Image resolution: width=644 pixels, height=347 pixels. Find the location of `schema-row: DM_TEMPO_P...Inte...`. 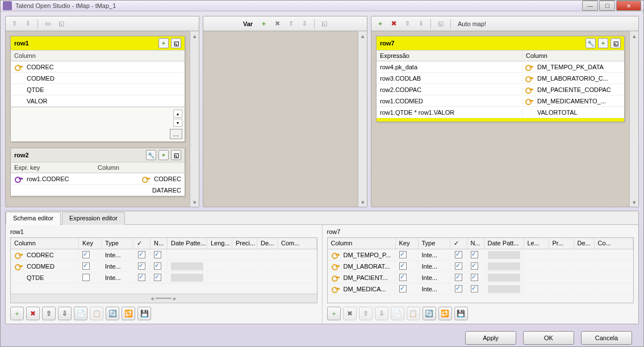

schema-row: DM_TEMPO_P...Inte... is located at coordinates (480, 255).